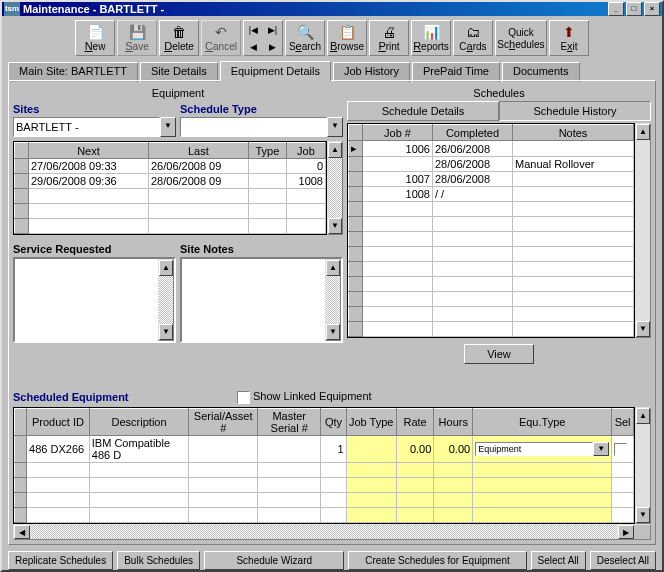 The height and width of the screenshot is (572, 664). I want to click on bulk-schedules-button: Bulk Schedules, so click(158, 560).